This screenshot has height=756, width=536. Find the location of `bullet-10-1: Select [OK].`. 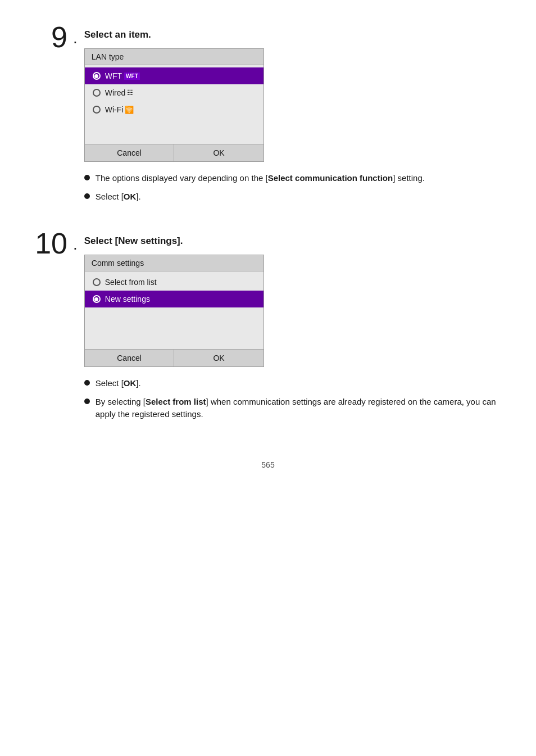

bullet-10-1: Select [OK]. is located at coordinates (293, 383).